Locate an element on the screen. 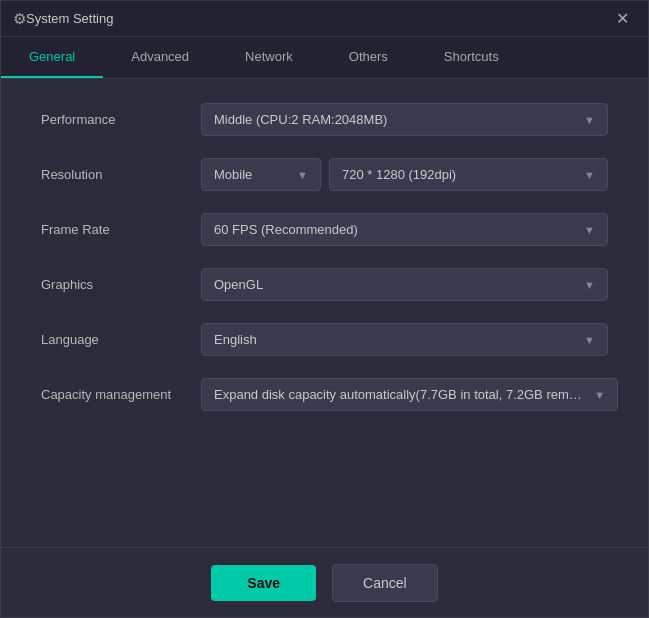 Image resolution: width=649 pixels, height=618 pixels. performance-row: Performance Middle (CPU:2 RAM:2048MB) ▼ is located at coordinates (324, 120).